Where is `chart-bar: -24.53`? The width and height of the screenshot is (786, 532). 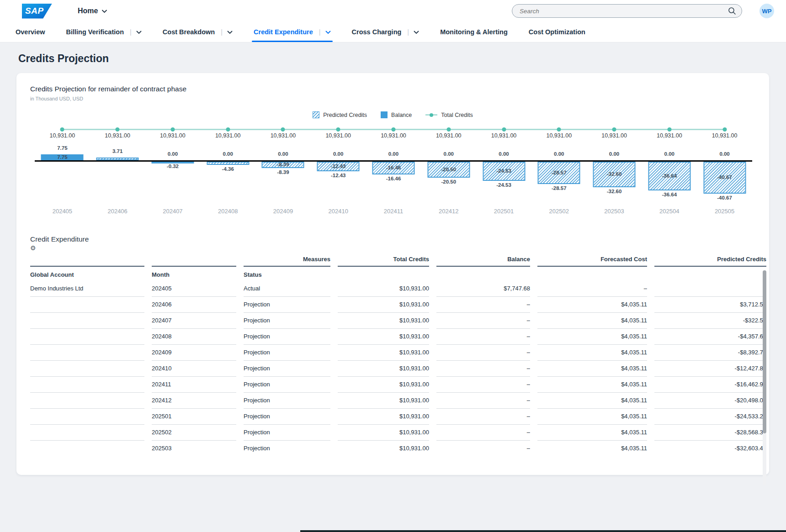 chart-bar: -24.53 is located at coordinates (504, 171).